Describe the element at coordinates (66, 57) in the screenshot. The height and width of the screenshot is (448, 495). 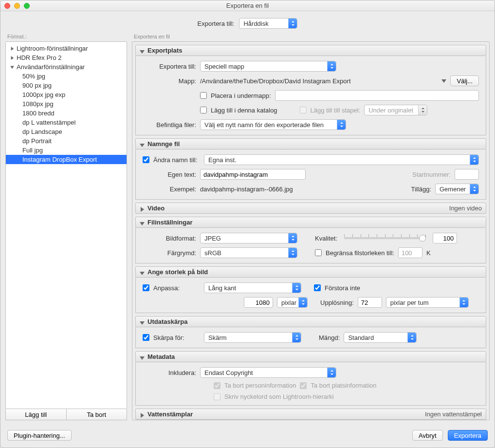
I see `preset-group: HDR Efex Pro 2` at that location.